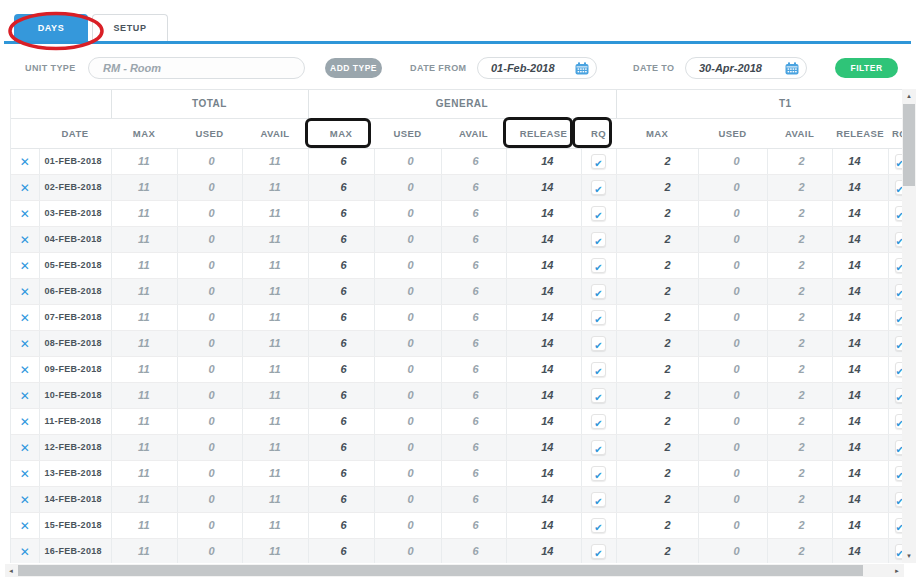 This screenshot has height=585, width=918. I want to click on table-row: ✕13-FEB-20181101160614✔20214✔, so click(458, 473).